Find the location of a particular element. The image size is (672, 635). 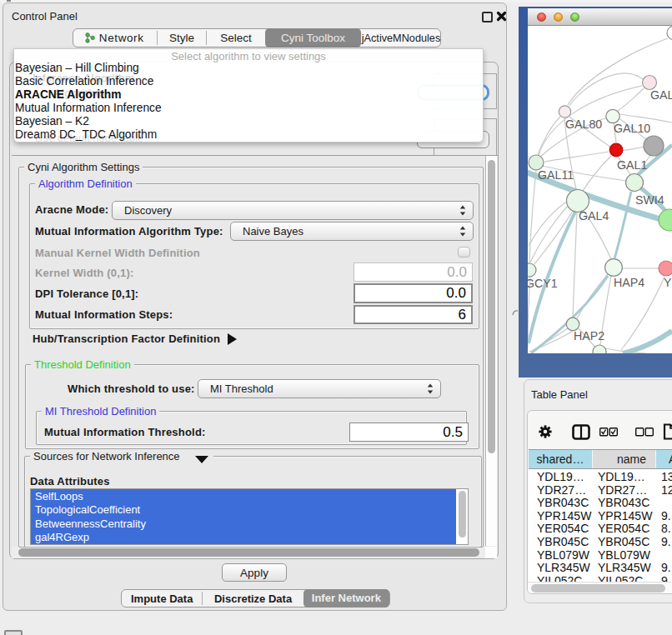

svg-text: GAL is located at coordinates (661, 95).